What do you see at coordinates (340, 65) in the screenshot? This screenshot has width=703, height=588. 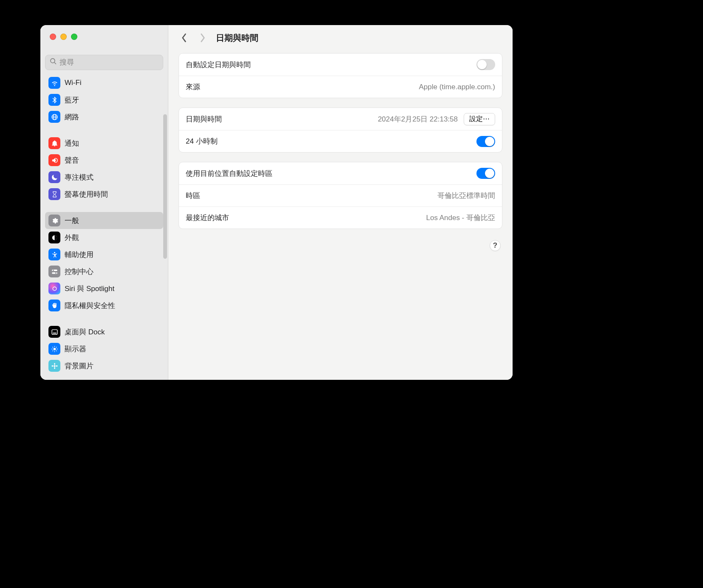 I see `row-auto-datetime: 自動設定日期與時間` at bounding box center [340, 65].